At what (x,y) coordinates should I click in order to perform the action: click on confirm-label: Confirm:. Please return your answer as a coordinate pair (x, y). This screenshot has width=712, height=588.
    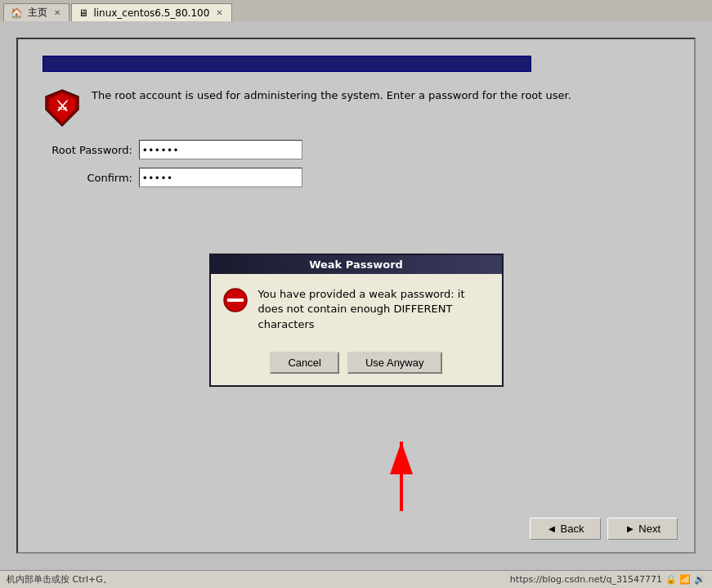
    Looking at the image, I should click on (92, 178).